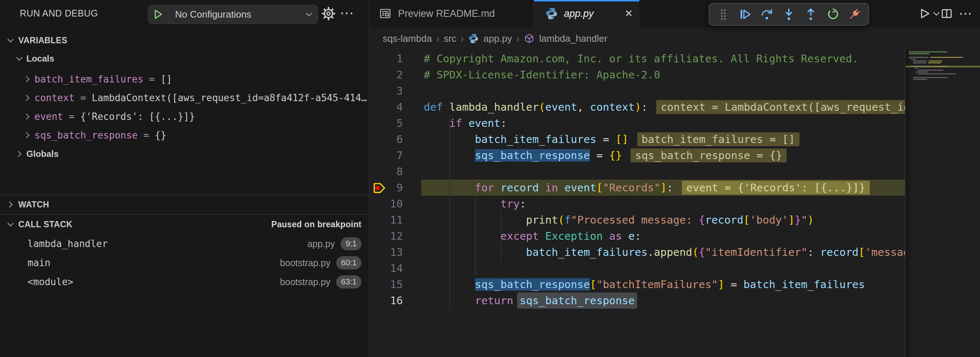  What do you see at coordinates (386, 59) in the screenshot?
I see `line-number: 1` at bounding box center [386, 59].